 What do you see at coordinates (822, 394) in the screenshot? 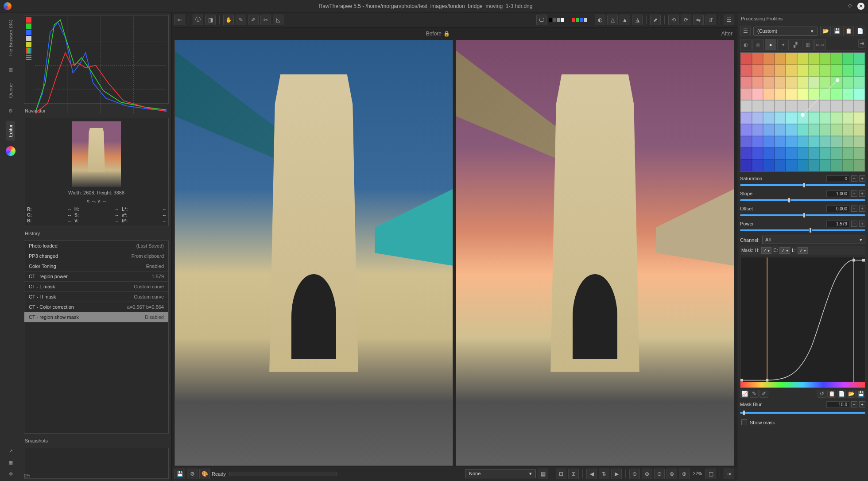
I see `curve-reset-icon: ↺` at bounding box center [822, 394].